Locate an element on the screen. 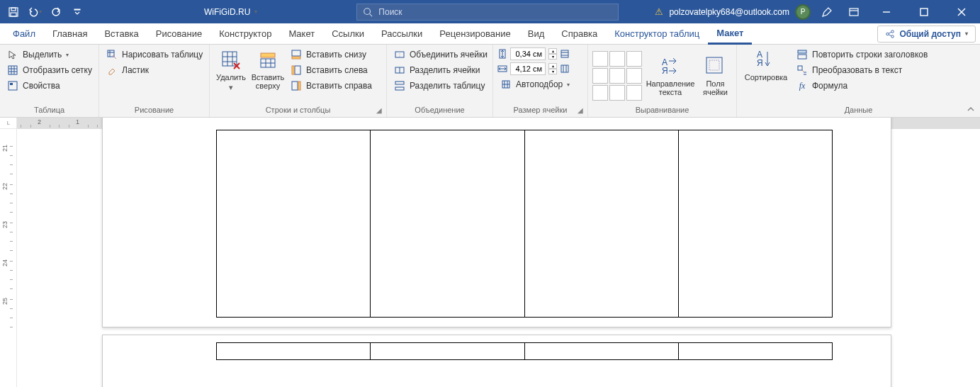 The width and height of the screenshot is (980, 387). search-placeholder: Поиск is located at coordinates (390, 12).